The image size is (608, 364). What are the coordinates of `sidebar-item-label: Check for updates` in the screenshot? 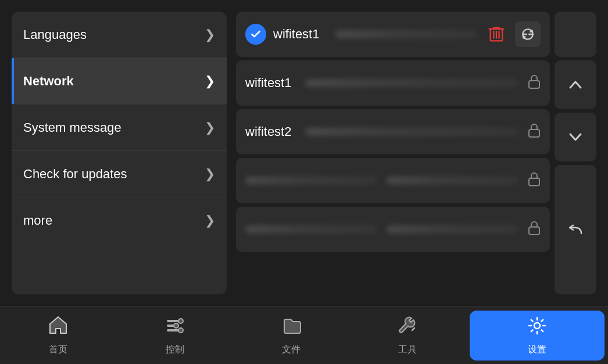 It's located at (76, 174).